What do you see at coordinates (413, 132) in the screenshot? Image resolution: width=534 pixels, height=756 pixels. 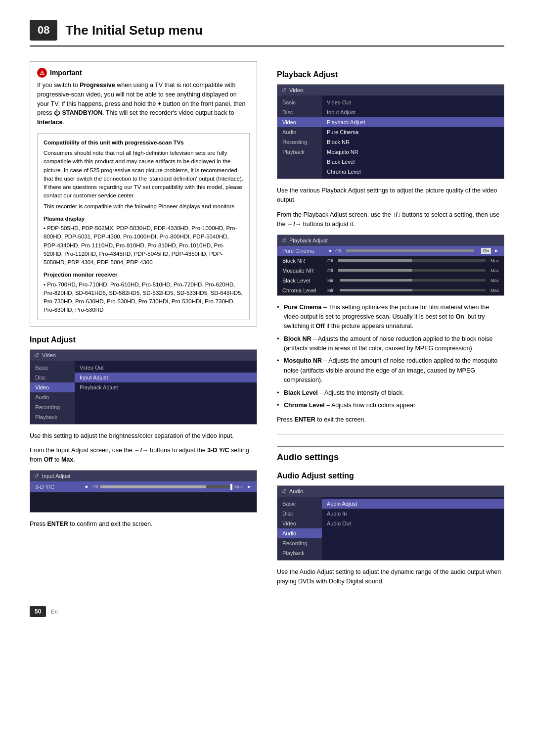 I see `pb-purecinema: Pure Cinema` at bounding box center [413, 132].